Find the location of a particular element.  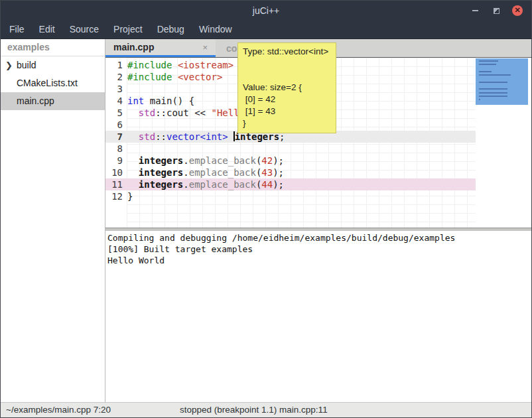

line-code: integers.emplace_back(42); is located at coordinates (203, 161).